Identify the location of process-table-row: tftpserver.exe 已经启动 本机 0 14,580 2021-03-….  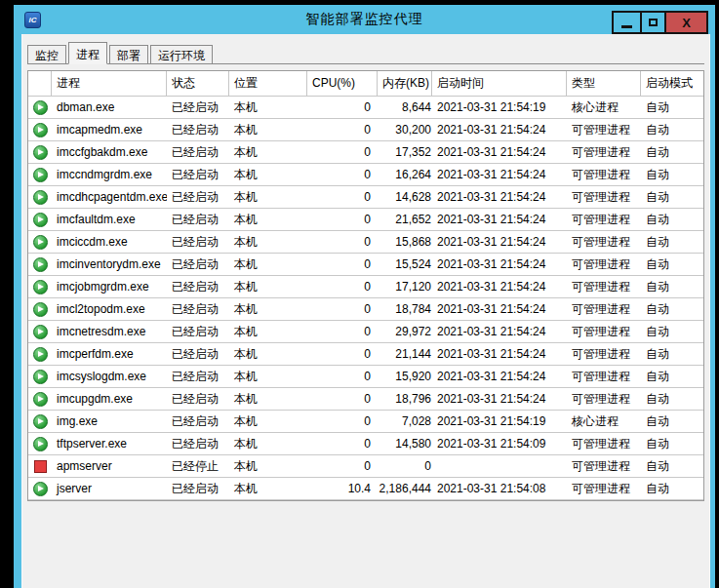
(366, 445).